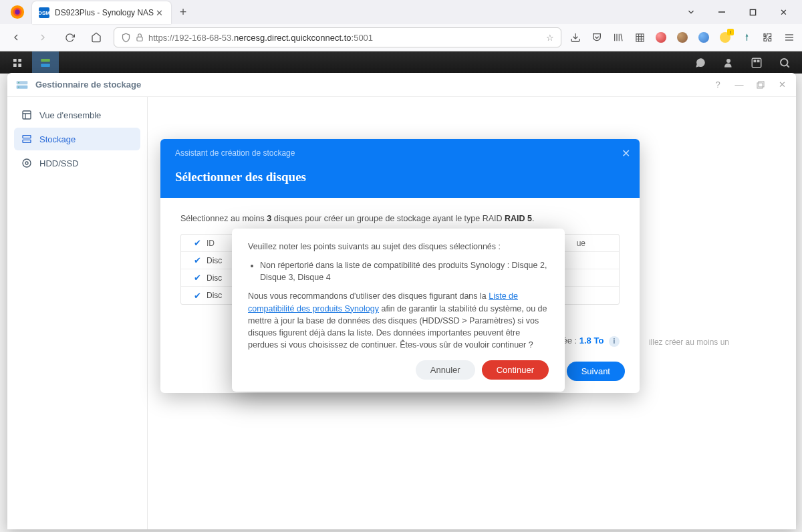 The width and height of the screenshot is (802, 532). I want to click on tab-title: DS923Plus - Synology NAS, so click(104, 13).